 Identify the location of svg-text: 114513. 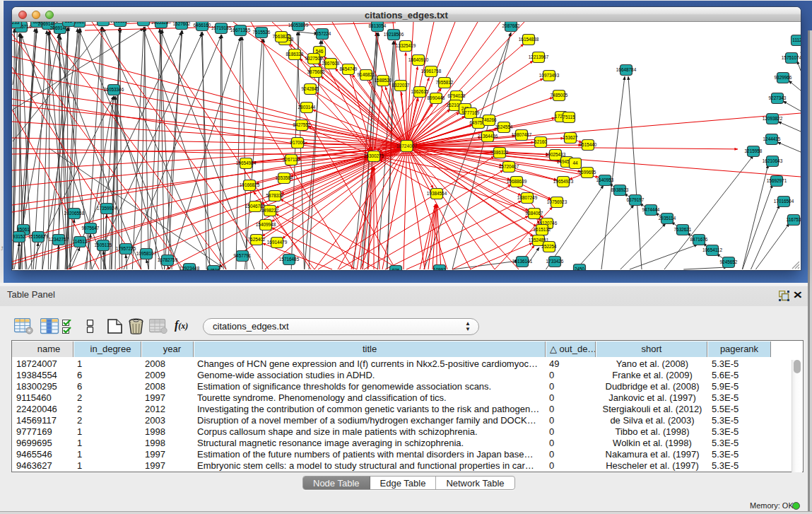
(81, 242).